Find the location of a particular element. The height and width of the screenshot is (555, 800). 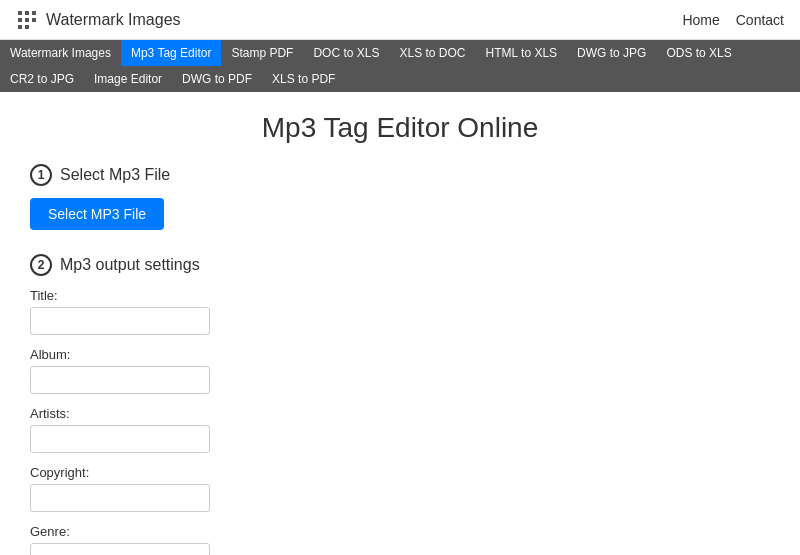

top-links: Home Contact is located at coordinates (733, 20).